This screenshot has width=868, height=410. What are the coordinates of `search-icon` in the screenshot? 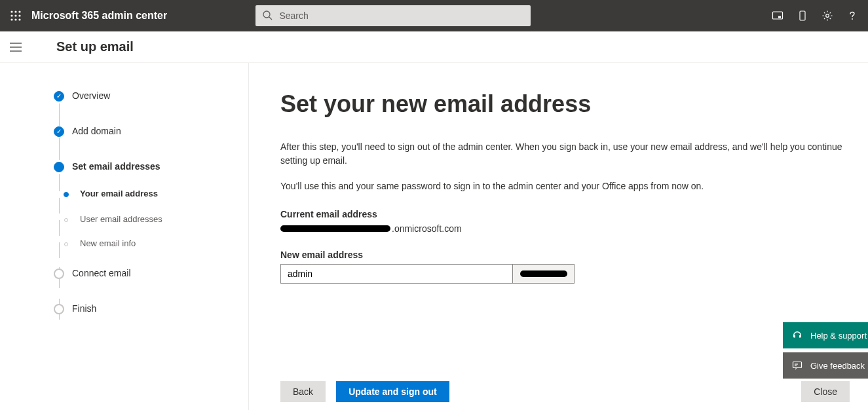 It's located at (267, 16).